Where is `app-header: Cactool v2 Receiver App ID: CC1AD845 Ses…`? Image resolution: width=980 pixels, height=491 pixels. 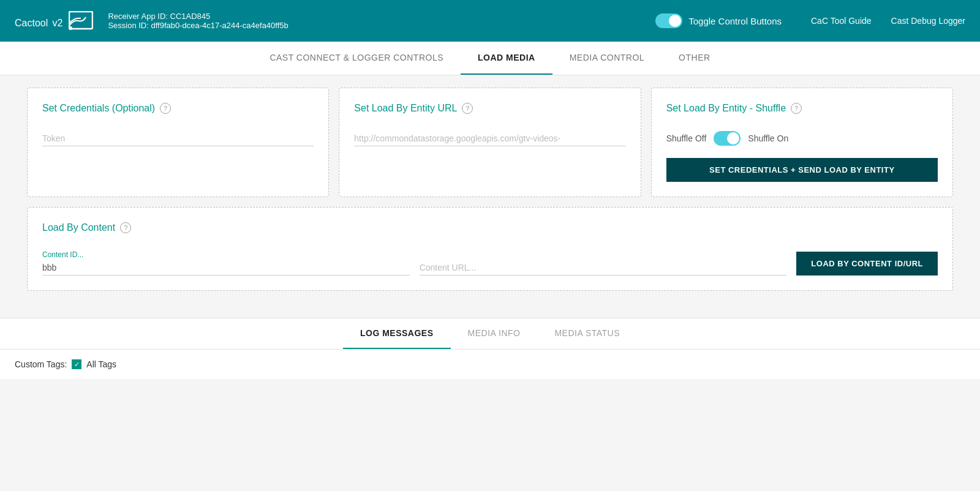 app-header: Cactool v2 Receiver App ID: CC1AD845 Ses… is located at coordinates (490, 21).